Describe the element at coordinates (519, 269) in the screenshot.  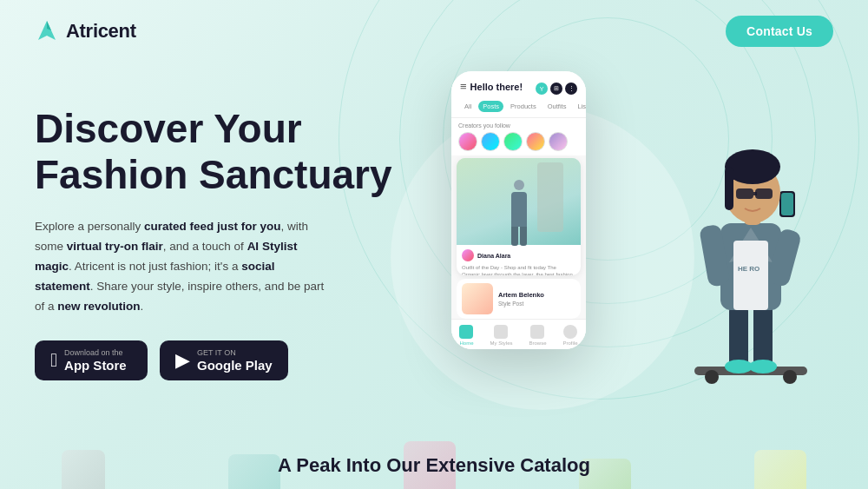
I see `post-caption-text: Outfit of the Day - Shop and fit today T…` at that location.